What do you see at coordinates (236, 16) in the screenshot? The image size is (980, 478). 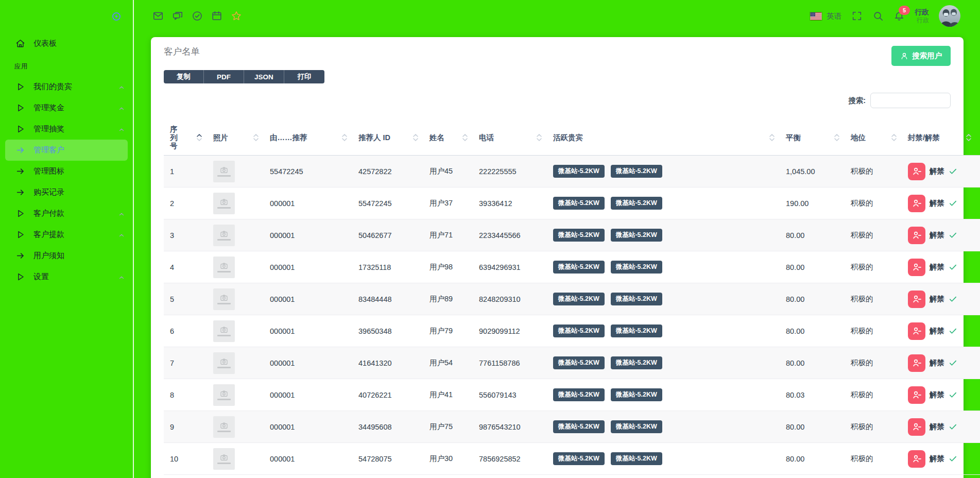 I see `star-icon` at bounding box center [236, 16].